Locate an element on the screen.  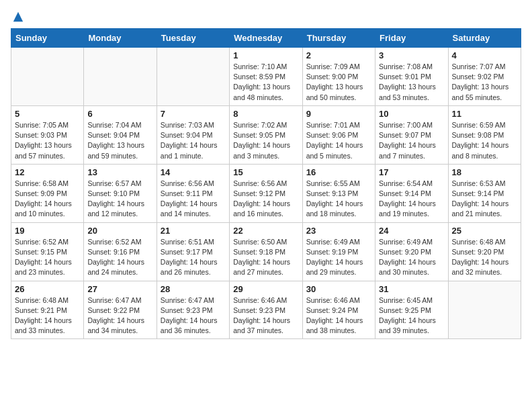
day-of-week-header: Wednesday is located at coordinates (266, 38).